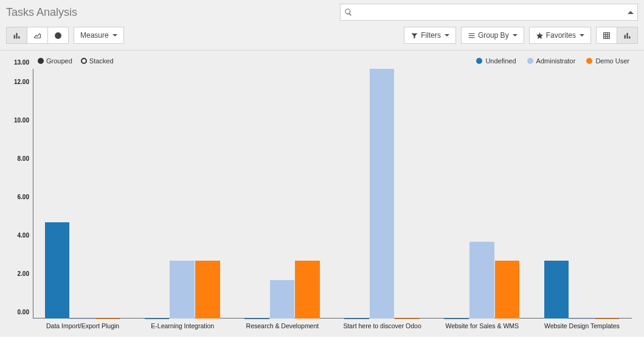  I want to click on list-icon, so click(472, 35).